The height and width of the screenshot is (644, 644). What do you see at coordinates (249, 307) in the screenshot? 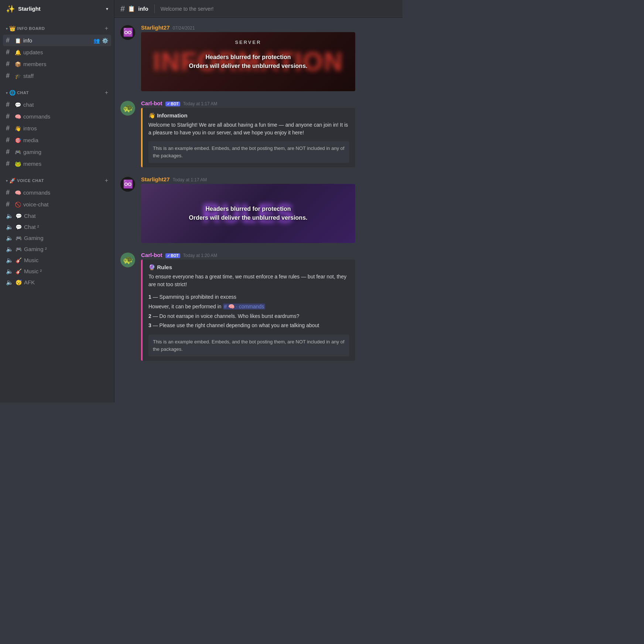
I see `rule-1b: However, it can be performed in # 🧠 · co…` at bounding box center [249, 307].